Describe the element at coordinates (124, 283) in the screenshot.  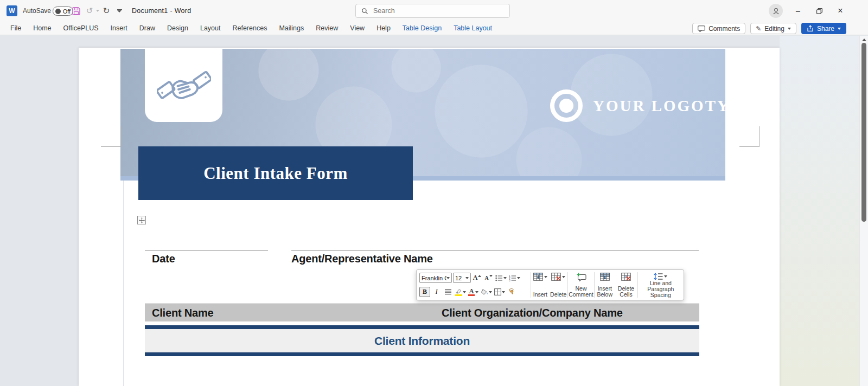
I see `text-boundary-line` at that location.